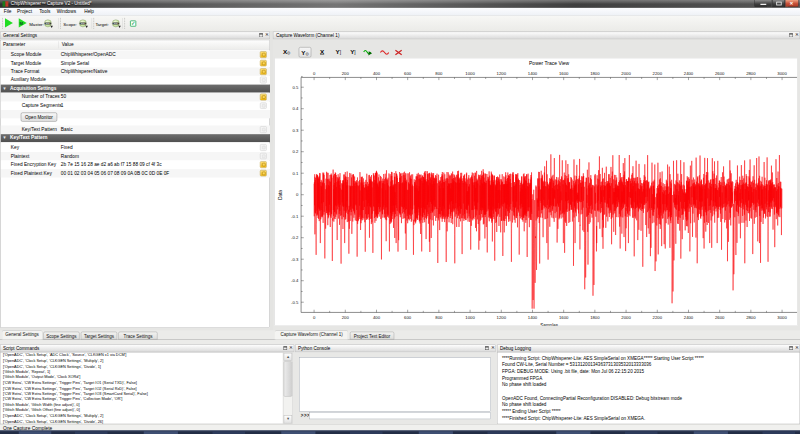  I want to click on svg-text: -0.1, so click(295, 216).